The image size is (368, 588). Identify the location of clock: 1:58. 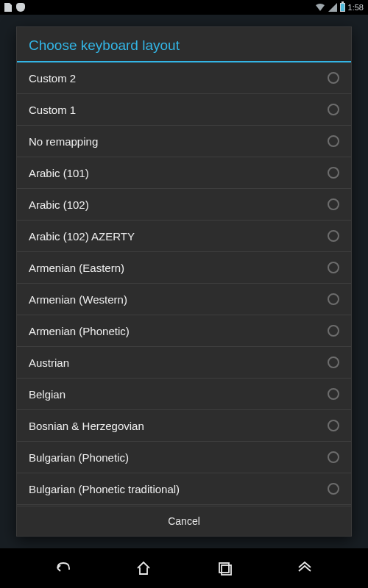
(356, 7).